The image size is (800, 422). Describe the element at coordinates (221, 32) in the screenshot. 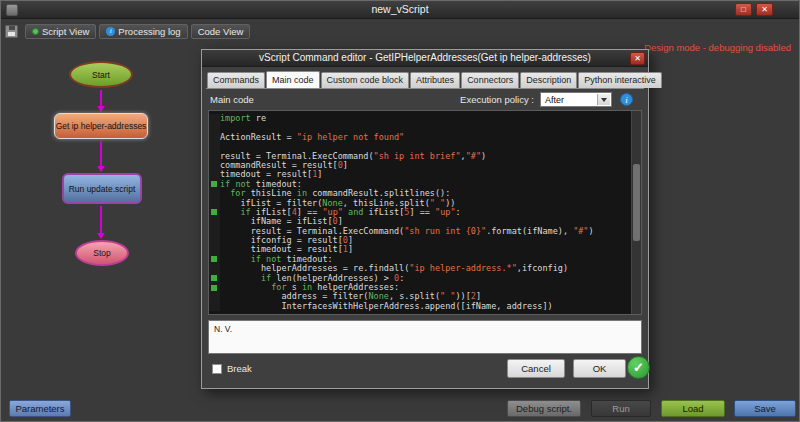

I see `tab-code-view-label: Code View` at that location.